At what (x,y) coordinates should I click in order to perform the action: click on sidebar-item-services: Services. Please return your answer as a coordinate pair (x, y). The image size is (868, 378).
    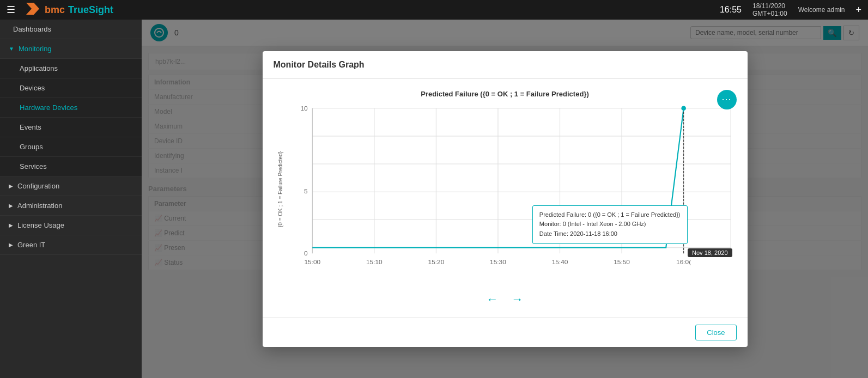
    Looking at the image, I should click on (71, 167).